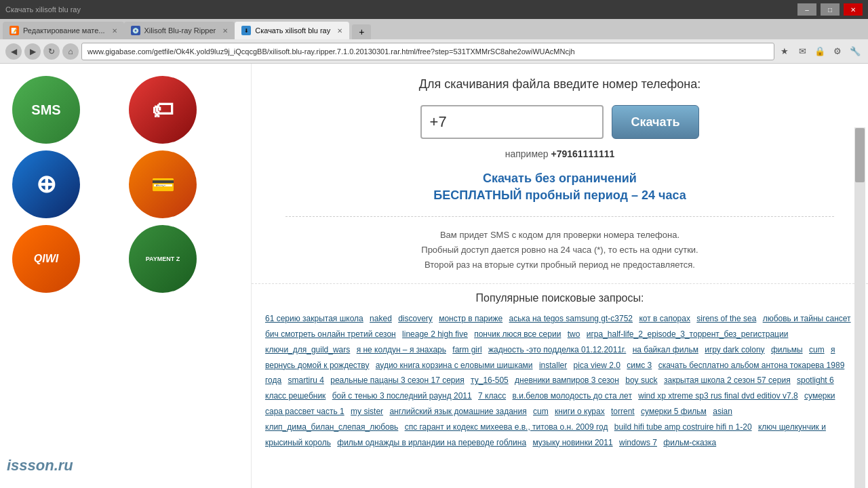  Describe the element at coordinates (163, 259) in the screenshot. I see `app-payment-label: PAYMENT Z` at that location.